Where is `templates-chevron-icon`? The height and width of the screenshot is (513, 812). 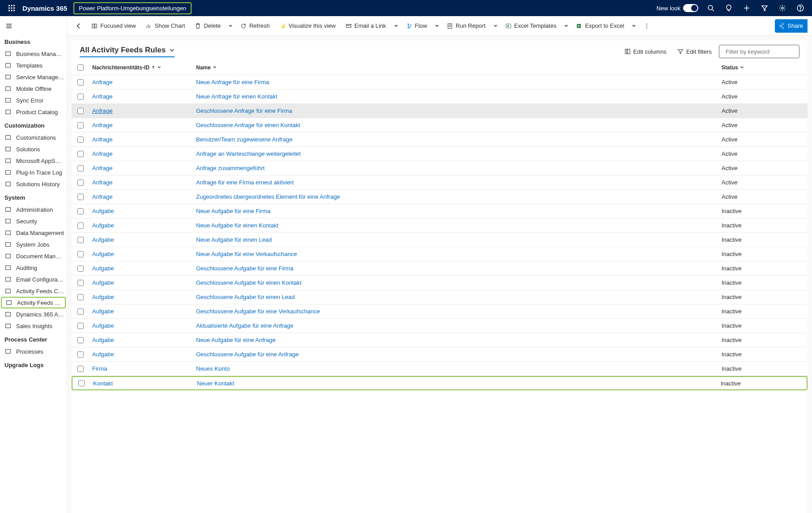
templates-chevron-icon is located at coordinates (566, 26).